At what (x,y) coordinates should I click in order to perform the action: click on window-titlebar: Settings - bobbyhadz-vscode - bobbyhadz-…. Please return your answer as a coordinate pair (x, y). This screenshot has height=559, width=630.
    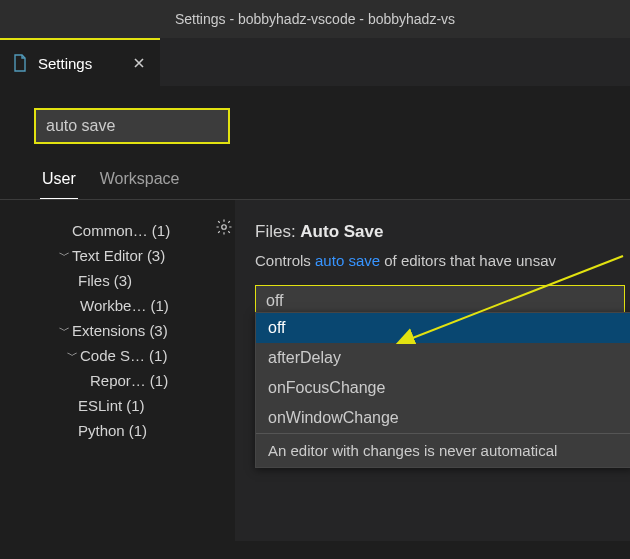
    Looking at the image, I should click on (315, 19).